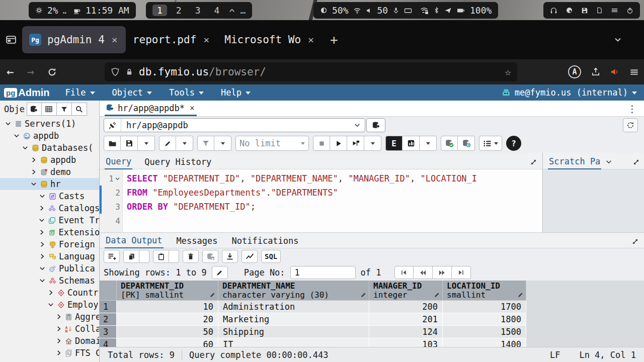  I want to click on table-cell: 1800, so click(485, 320).